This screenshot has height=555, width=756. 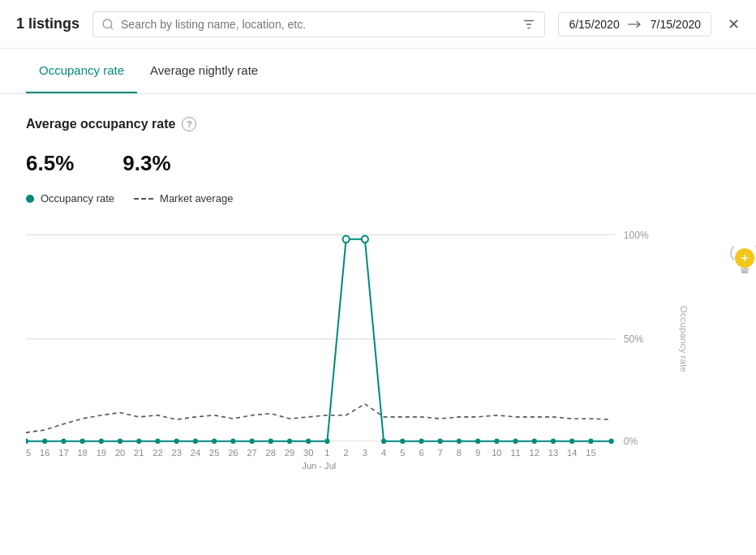 I want to click on svg-text: 25, so click(x=214, y=453).